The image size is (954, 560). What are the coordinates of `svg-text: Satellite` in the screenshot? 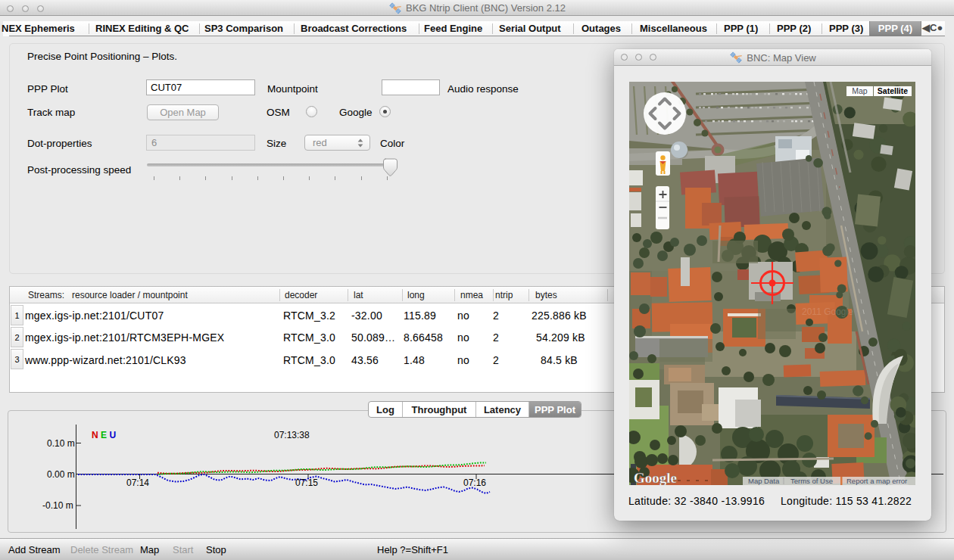 It's located at (893, 91).